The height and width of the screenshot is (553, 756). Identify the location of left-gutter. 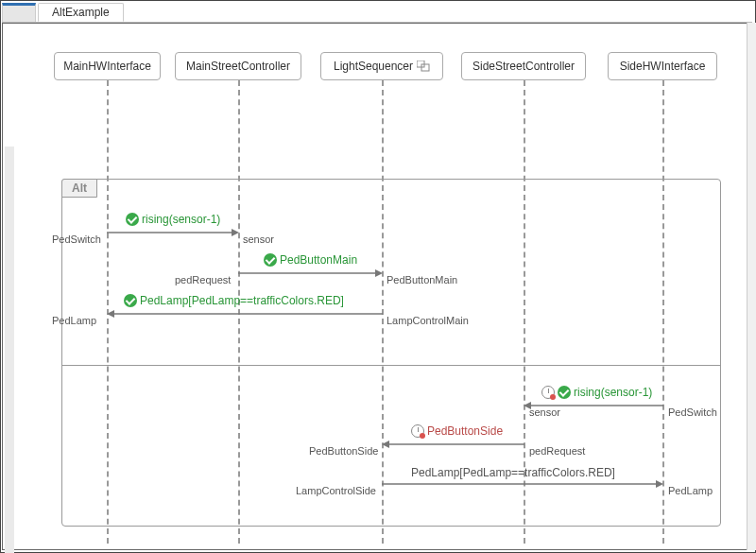
(9, 350).